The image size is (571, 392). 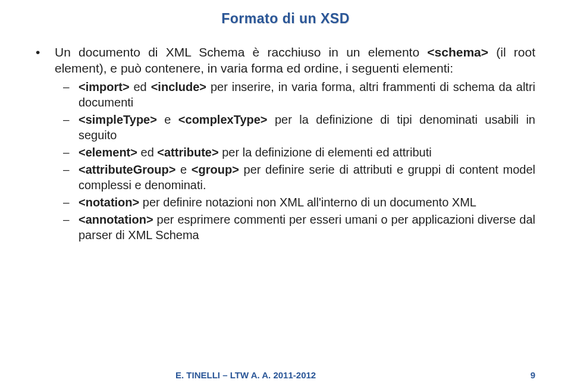 I want to click on footer: E. TINELLI – LTW A. A. 2011-2012 9, so click(x=286, y=375).